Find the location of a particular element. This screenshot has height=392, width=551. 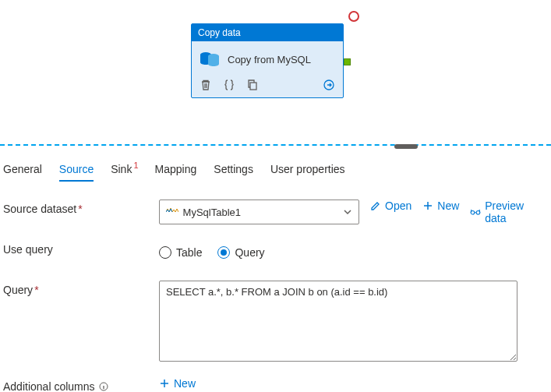

preview-data-button: Preview data is located at coordinates (509, 212).